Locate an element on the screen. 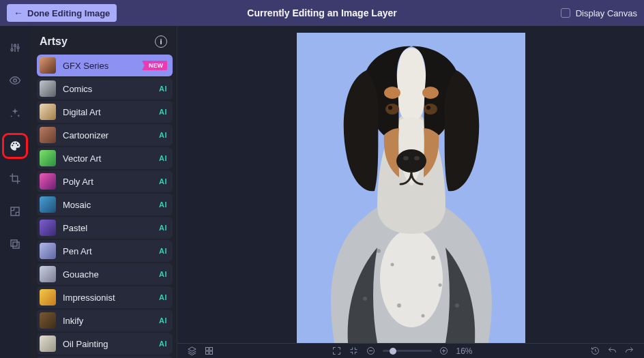  info-icon: i is located at coordinates (161, 42).